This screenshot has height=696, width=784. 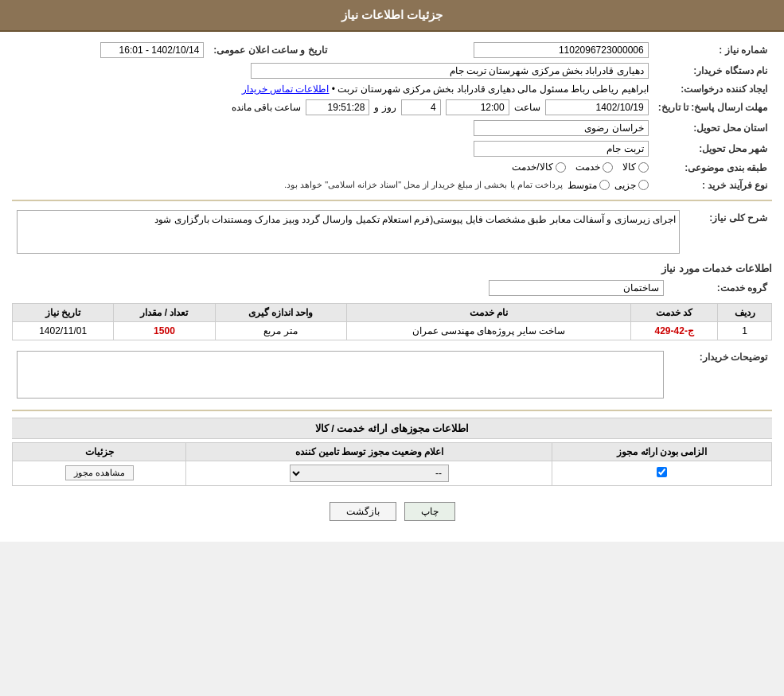 What do you see at coordinates (538, 167) in the screenshot?
I see `category-kala-khadamat-option: کالا/خدمت` at bounding box center [538, 167].